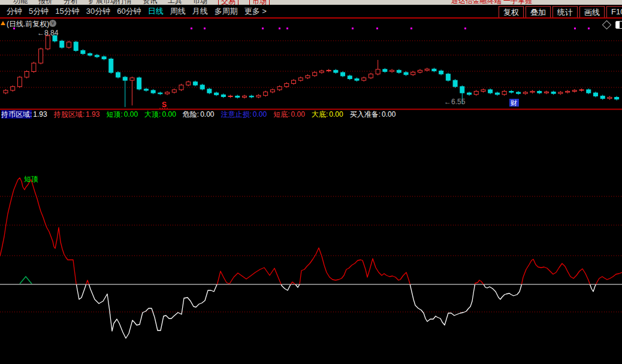 The width and height of the screenshot is (622, 364). I want to click on menubar-slogan: 通达信金融终端 一手掌握, so click(491, 2).